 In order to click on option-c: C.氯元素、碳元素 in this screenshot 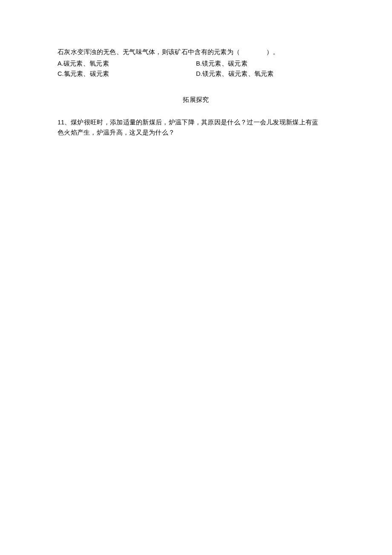, I will do `click(127, 74)`.